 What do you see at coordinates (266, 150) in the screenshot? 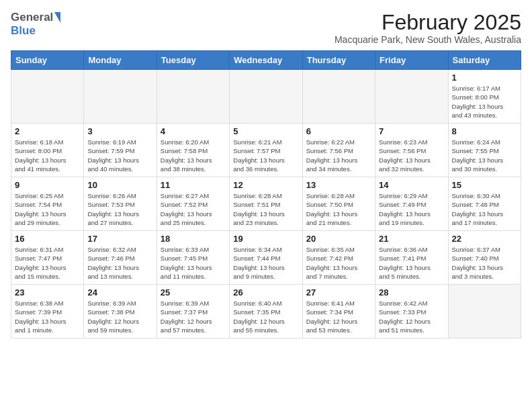
I see `calendar-week-row: 2Sunrise: 6:18 AM Sunset: 8:00 PM Daylig…` at bounding box center [266, 150].